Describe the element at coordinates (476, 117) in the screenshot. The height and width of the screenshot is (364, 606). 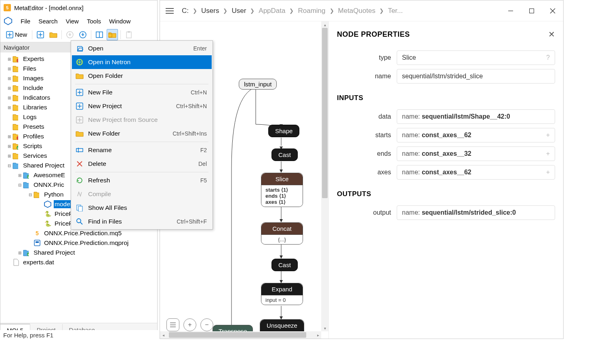
I see `prop-value: name: sequential/lstm/Shape__42:0` at that location.